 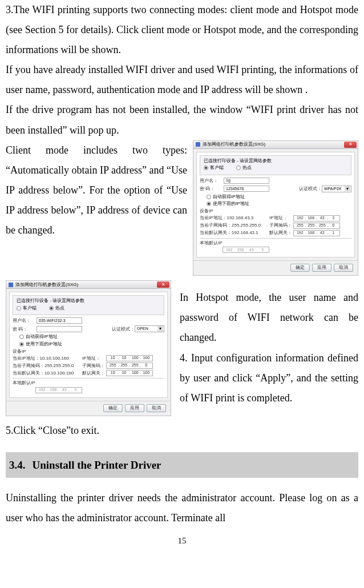 I want to click on auth-select: OPEN, so click(x=149, y=329).